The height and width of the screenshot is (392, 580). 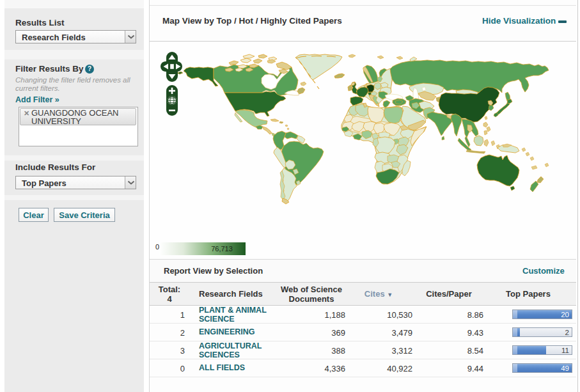 What do you see at coordinates (157, 247) in the screenshot?
I see `svg-text: 0` at bounding box center [157, 247].